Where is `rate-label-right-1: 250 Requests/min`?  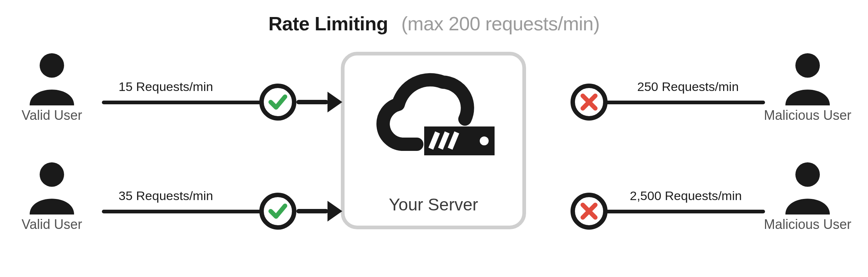
rate-label-right-1: 250 Requests/min is located at coordinates (688, 87).